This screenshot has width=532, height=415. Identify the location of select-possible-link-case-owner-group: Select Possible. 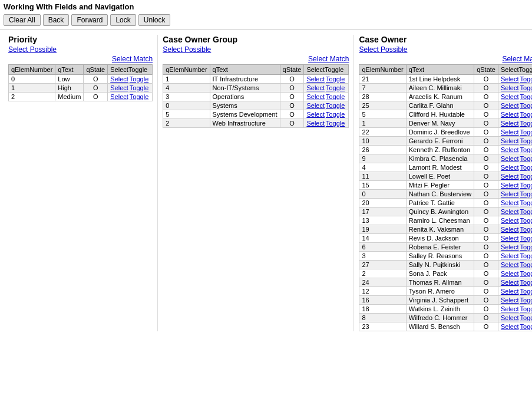
(256, 50).